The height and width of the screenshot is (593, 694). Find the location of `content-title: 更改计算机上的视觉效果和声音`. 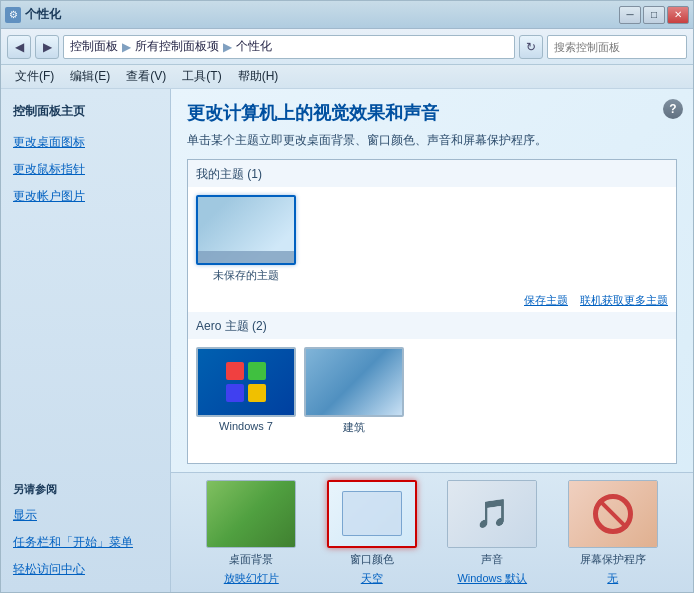

content-title: 更改计算机上的视觉效果和声音 is located at coordinates (432, 113).